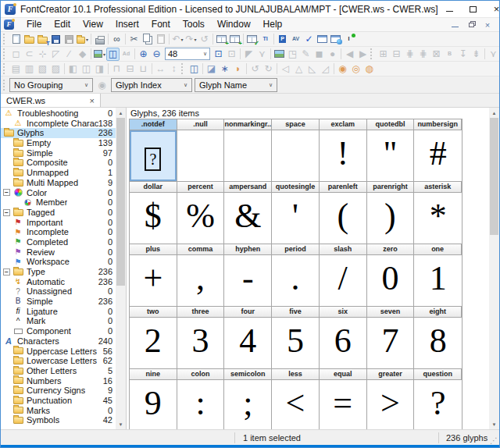 Image resolution: width=500 pixels, height=448 pixels. Describe the element at coordinates (234, 39) in the screenshot. I see `insert-characters-icon: +` at that location.